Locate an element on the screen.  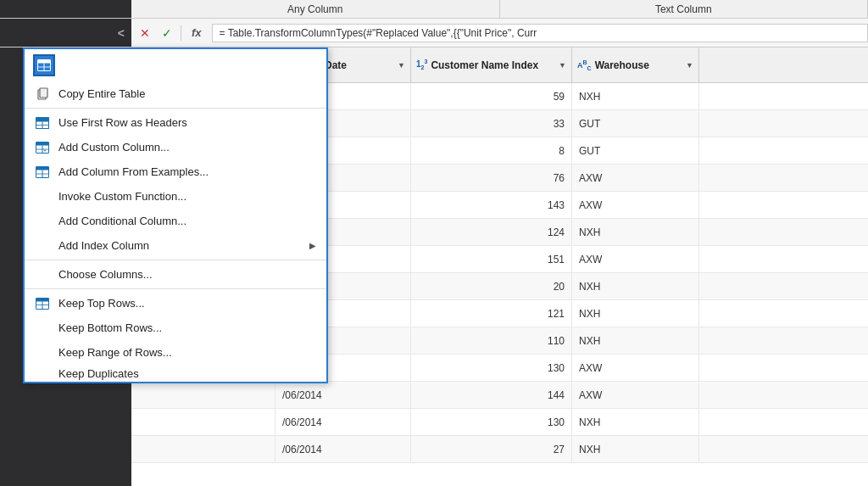
menu-item-invoke-custom-function: Invoke Custom Function... is located at coordinates (175, 197).